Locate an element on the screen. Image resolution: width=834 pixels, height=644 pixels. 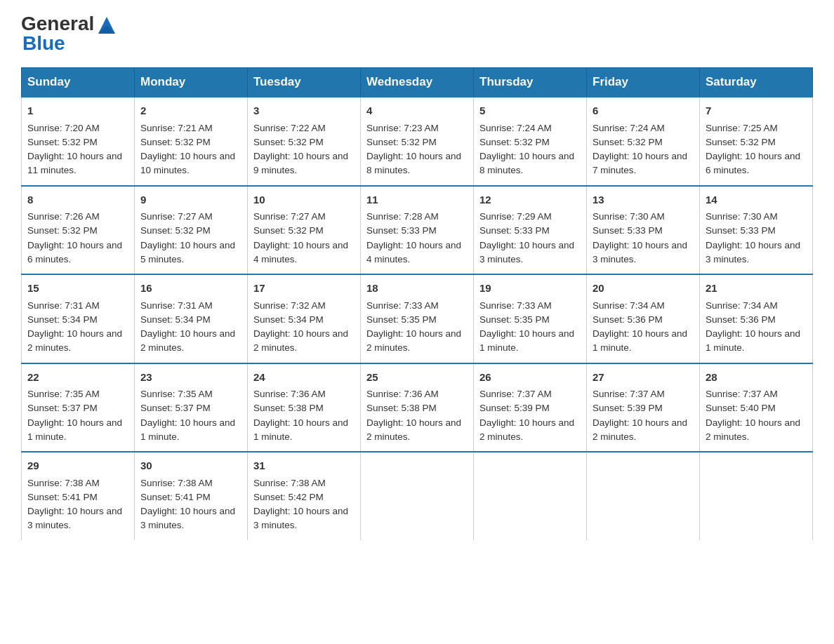
sunrise-label: Sunrise: 7:35 AM is located at coordinates (63, 394).